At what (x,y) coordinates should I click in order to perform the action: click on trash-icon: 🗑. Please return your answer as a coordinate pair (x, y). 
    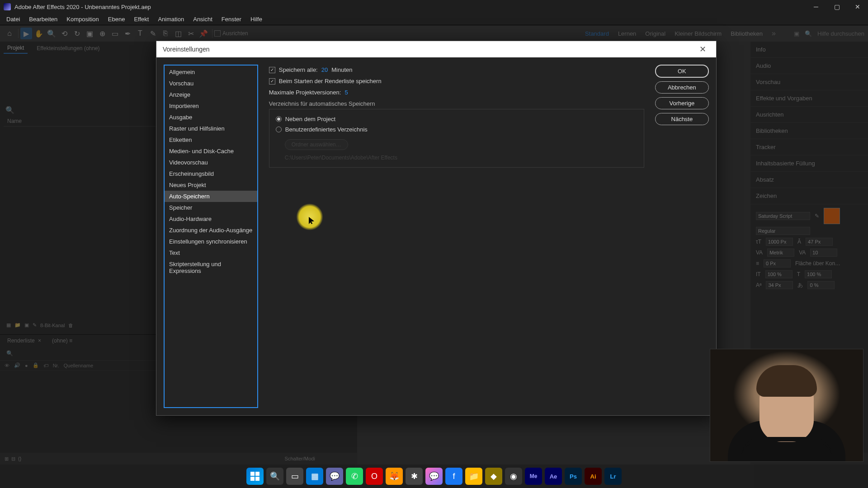
    Looking at the image, I should click on (71, 325).